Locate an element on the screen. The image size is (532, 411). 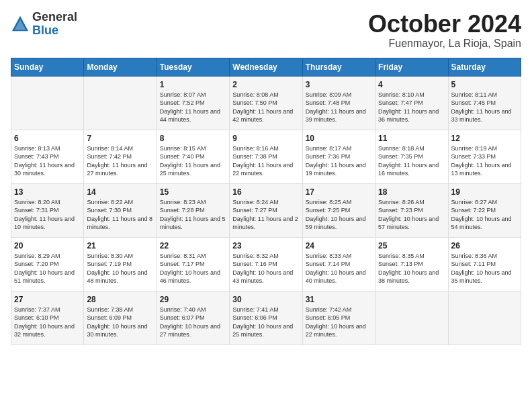
calendar-day-cell: 5Sunrise: 8:11 AM Sunset: 7:45 PM Daylig… is located at coordinates (484, 103).